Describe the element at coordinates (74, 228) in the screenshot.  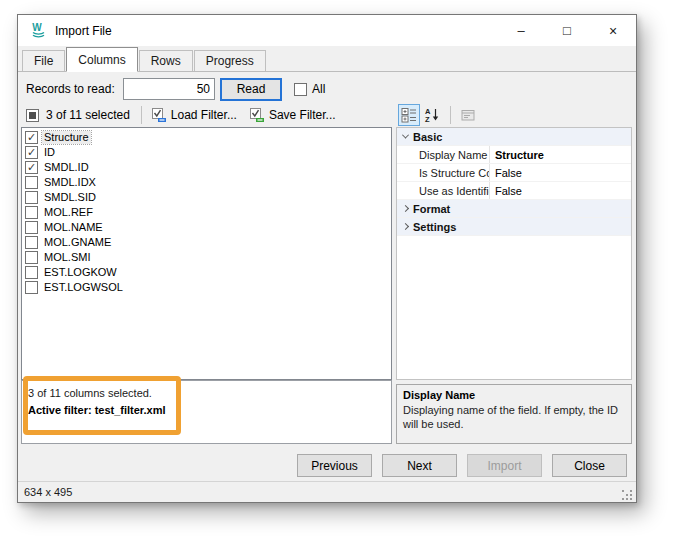
I see `column-label: MOL.NAME` at that location.